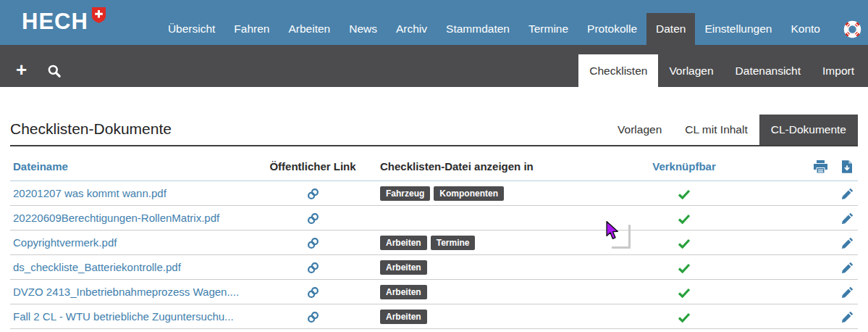  I want to click on top-navigation-bar: HECH ÜbersichtFahrenArbeitenNewsArchivSt…, so click(434, 22).